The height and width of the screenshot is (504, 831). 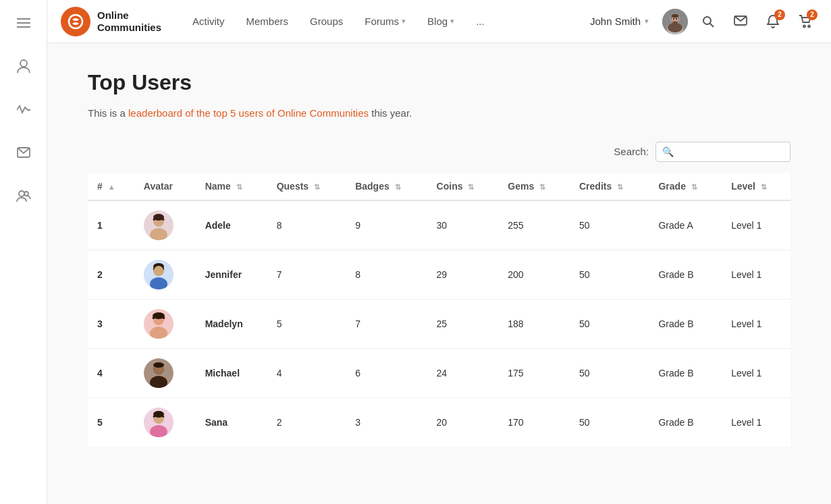 What do you see at coordinates (306, 422) in the screenshot?
I see `cell-quests: 2` at bounding box center [306, 422].